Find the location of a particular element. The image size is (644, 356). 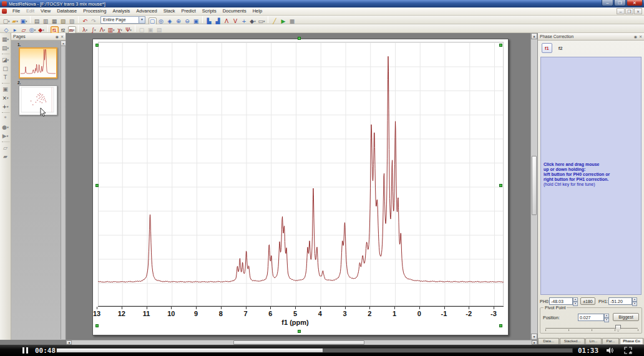

position-spinner: ▲▼ is located at coordinates (607, 317).